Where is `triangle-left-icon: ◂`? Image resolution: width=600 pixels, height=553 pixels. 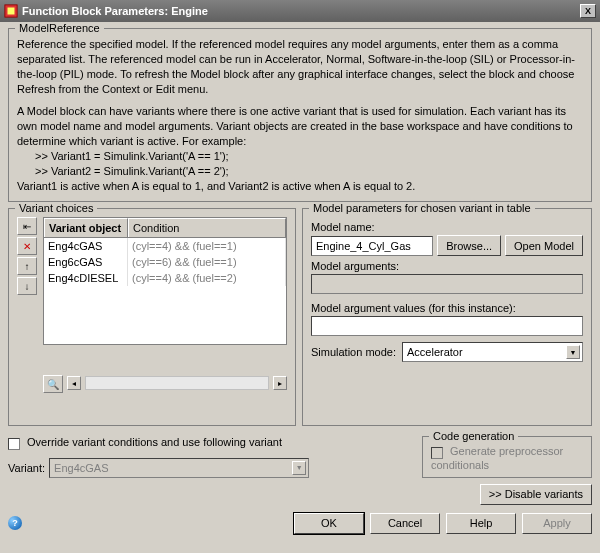
triangle-left-icon: ◂ is located at coordinates (74, 384).